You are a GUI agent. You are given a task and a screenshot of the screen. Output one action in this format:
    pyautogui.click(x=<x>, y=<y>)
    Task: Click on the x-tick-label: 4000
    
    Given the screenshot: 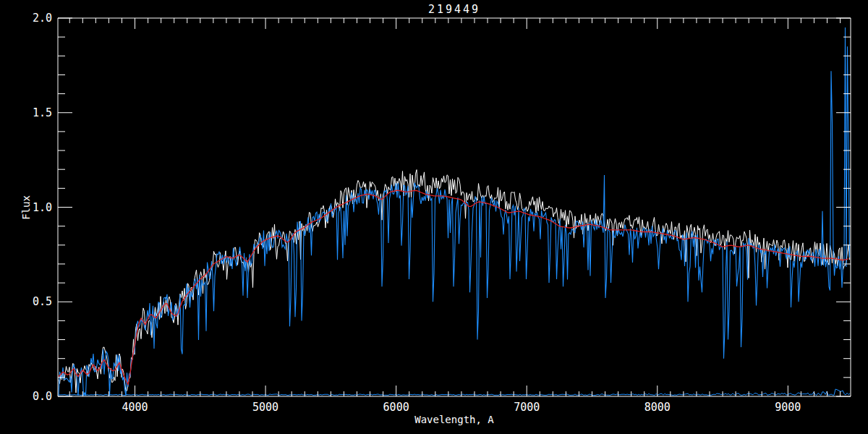 What is the action you would take?
    pyautogui.click(x=135, y=407)
    